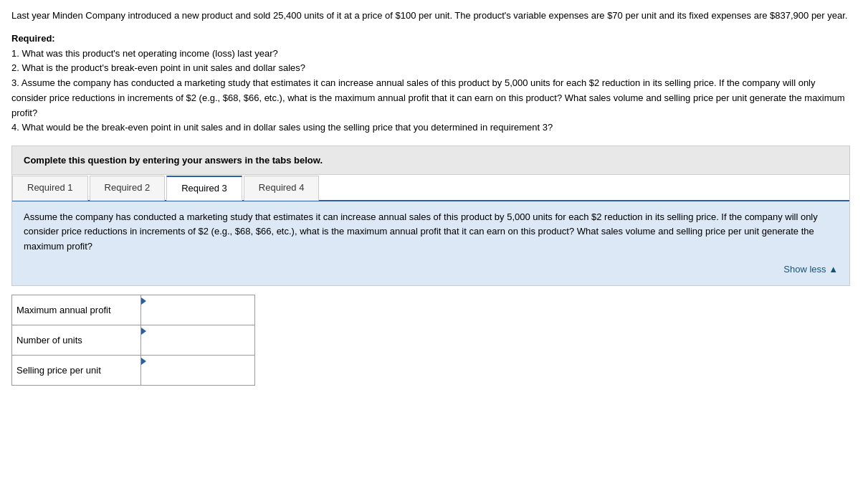  I want to click on required-title: Required:, so click(431, 39).